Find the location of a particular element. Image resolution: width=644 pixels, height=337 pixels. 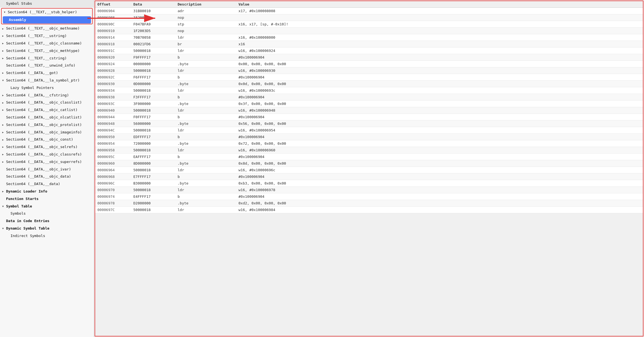

cell-offset: 00006904 is located at coordinates (115, 11).